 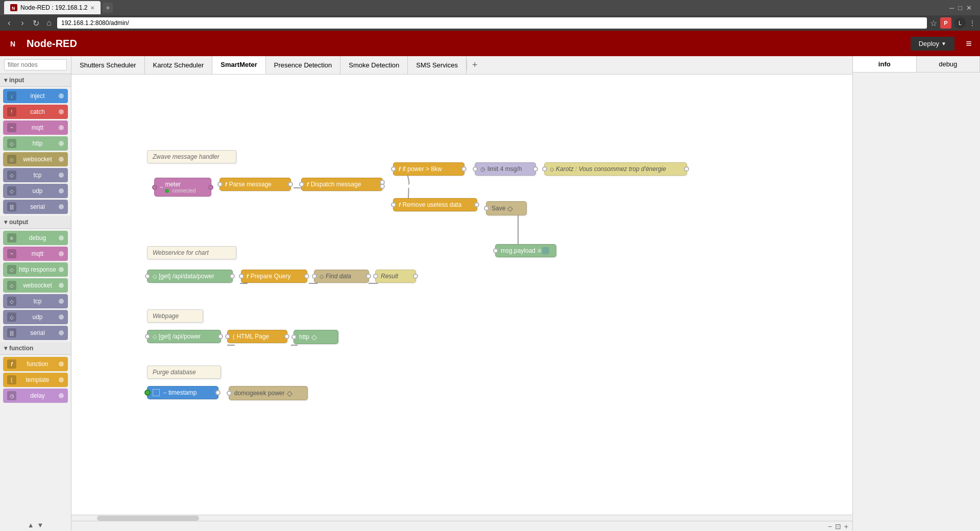 What do you see at coordinates (36, 317) in the screenshot?
I see `sidebar-item-udp-out: ◇ udp` at bounding box center [36, 317].